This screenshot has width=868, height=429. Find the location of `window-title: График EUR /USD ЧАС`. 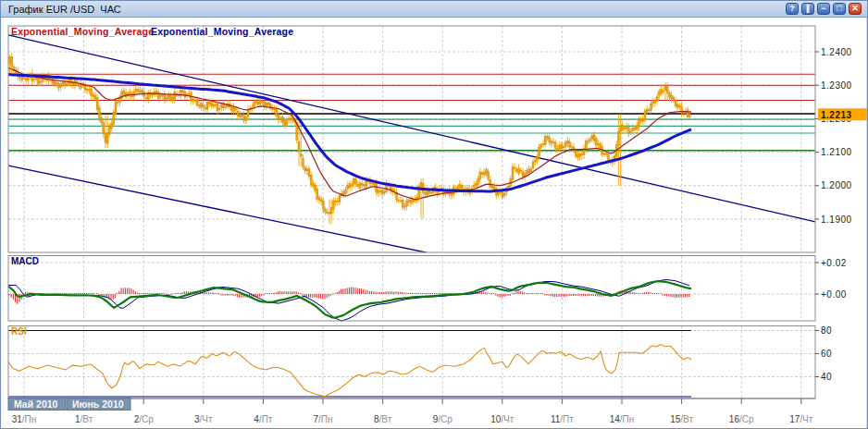

window-title: График EUR /USD ЧАС is located at coordinates (63, 9).